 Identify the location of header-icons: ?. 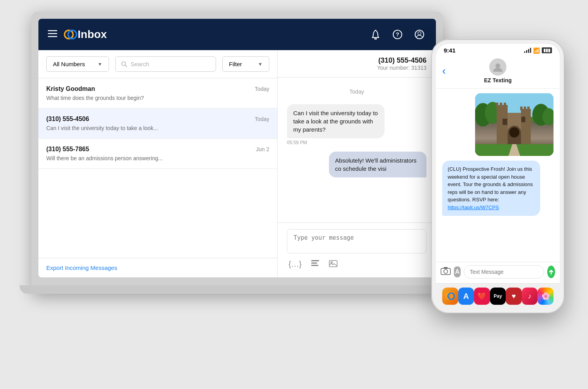
(397, 34).